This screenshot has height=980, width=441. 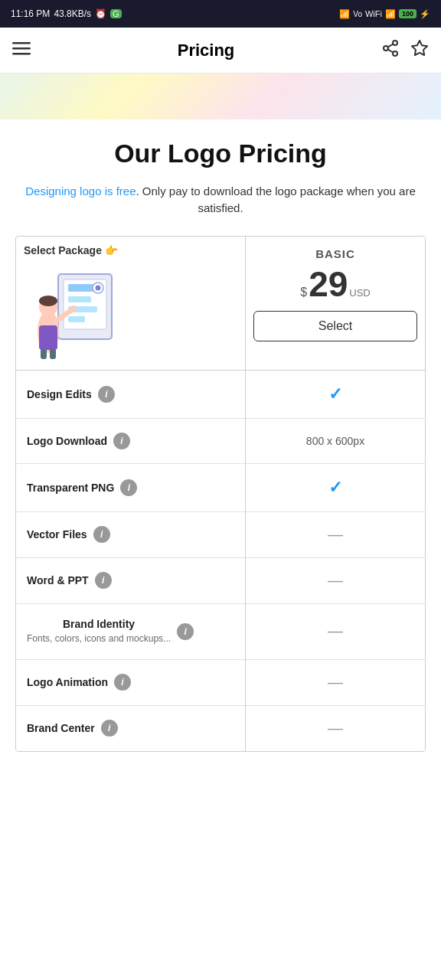 What do you see at coordinates (66, 14) in the screenshot?
I see `status-left: 11:16 PM 43.8KB/s ⏰ G` at bounding box center [66, 14].